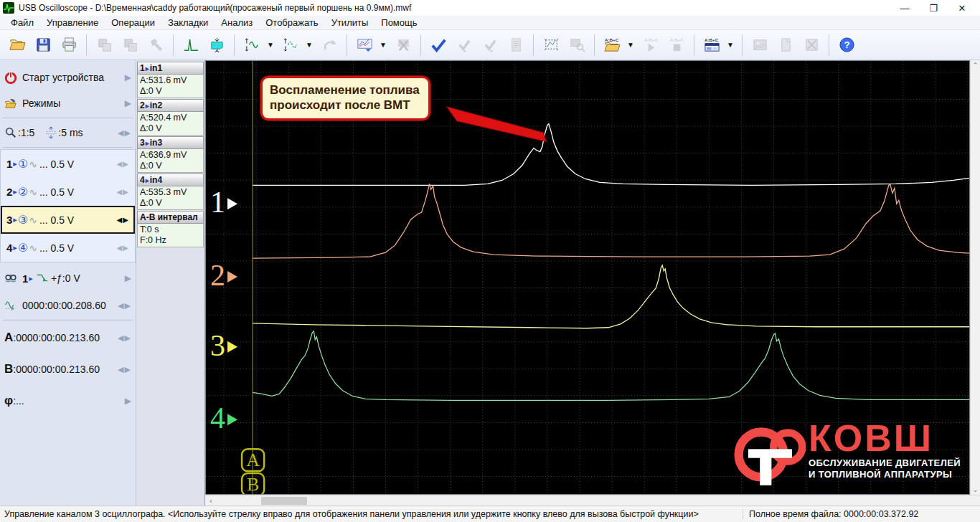 The width and height of the screenshot is (980, 522). What do you see at coordinates (67, 133) in the screenshot?
I see `zoom-sweep-row: :1:5 :5 ms ◀▶` at bounding box center [67, 133].